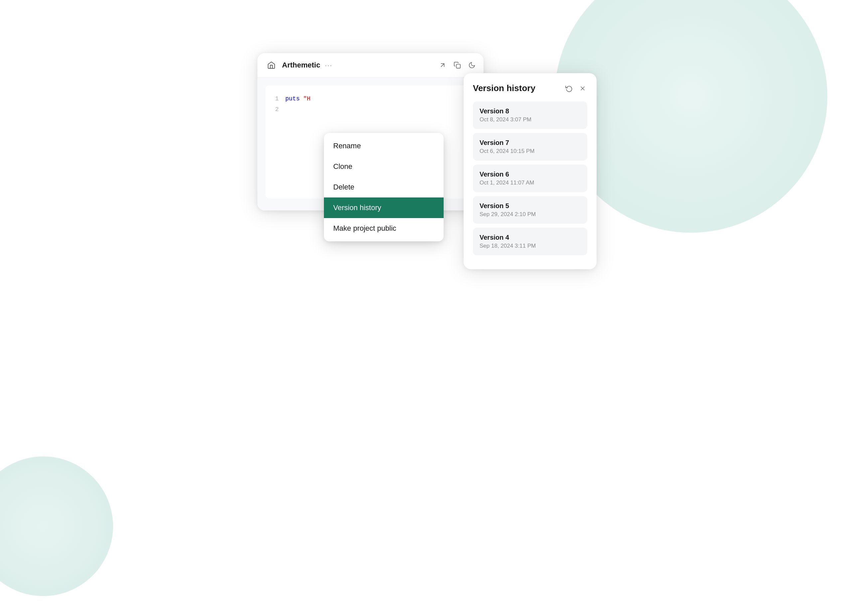 The height and width of the screenshot is (616, 854). I want to click on version-item-5: Version 4Sep 18, 2024 3:11 PM, so click(530, 242).